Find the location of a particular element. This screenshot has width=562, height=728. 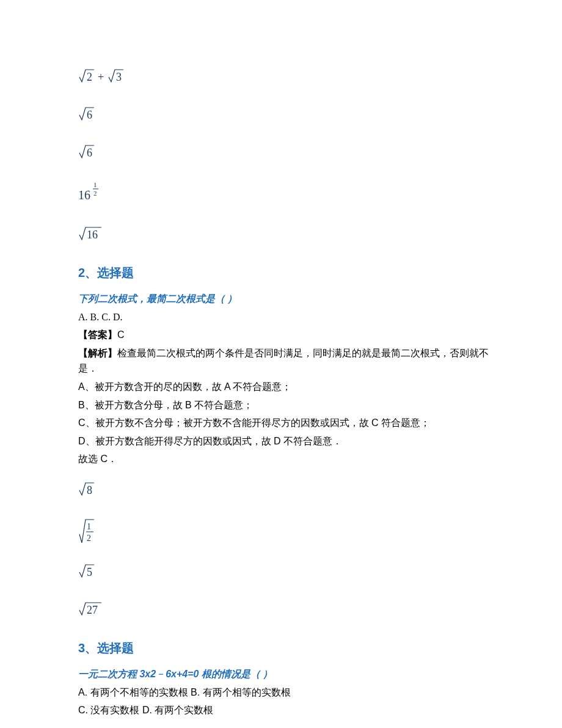

svg-text: 8 is located at coordinates (89, 490).